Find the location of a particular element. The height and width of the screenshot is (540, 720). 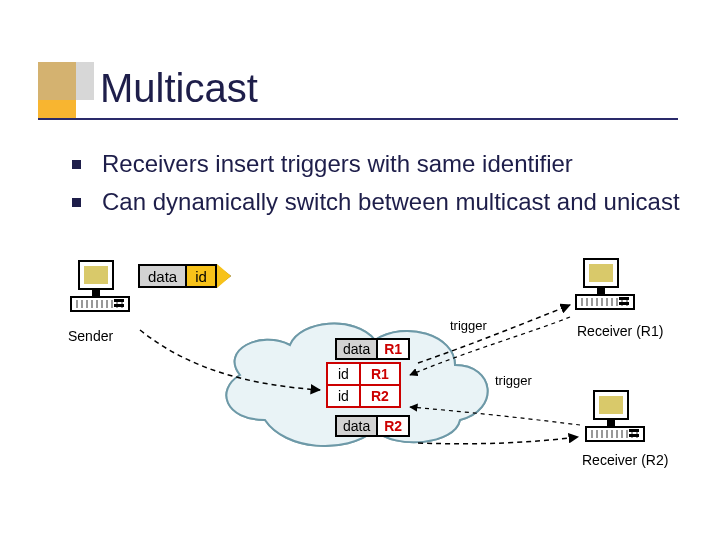

trigger-label-2: trigger is located at coordinates (514, 380).